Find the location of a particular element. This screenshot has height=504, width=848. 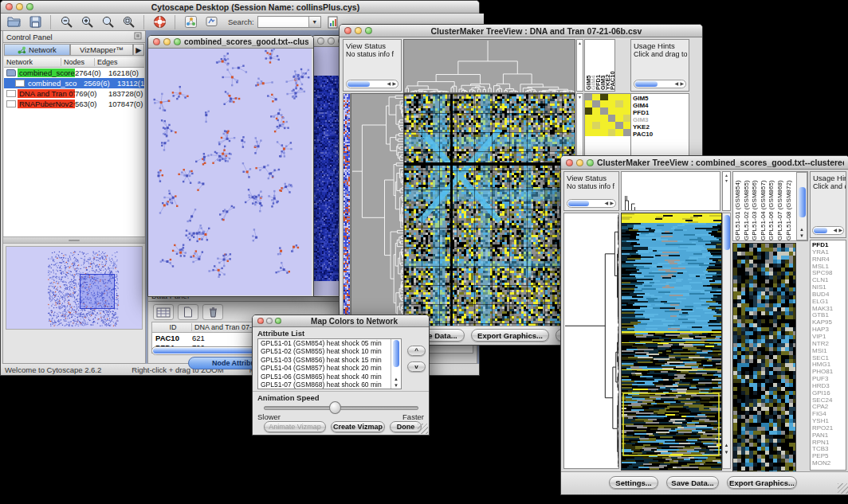

network-tree-row: RNAPuberNov2+ 563(0) 107847(0) is located at coordinates (74, 104).